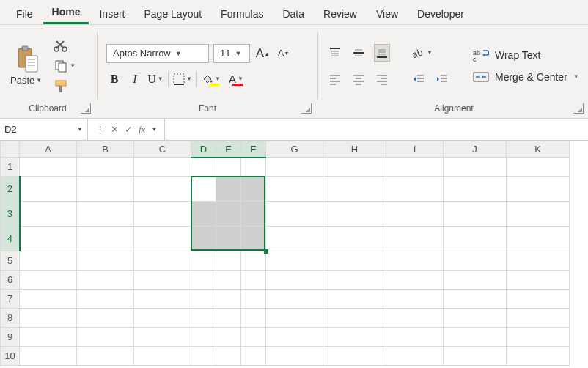 The image size is (588, 368). What do you see at coordinates (578, 108) in the screenshot?
I see `alignment-dialog-launcher` at bounding box center [578, 108].